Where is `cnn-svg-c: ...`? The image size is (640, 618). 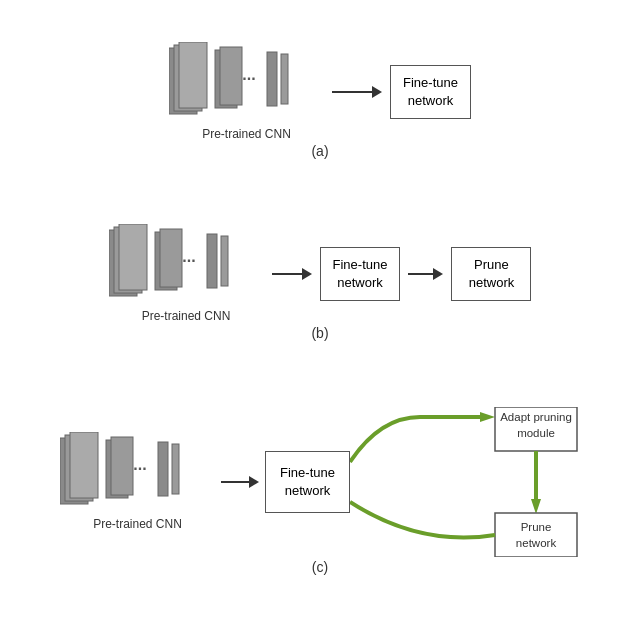 cnn-svg-c: ... is located at coordinates (138, 473).